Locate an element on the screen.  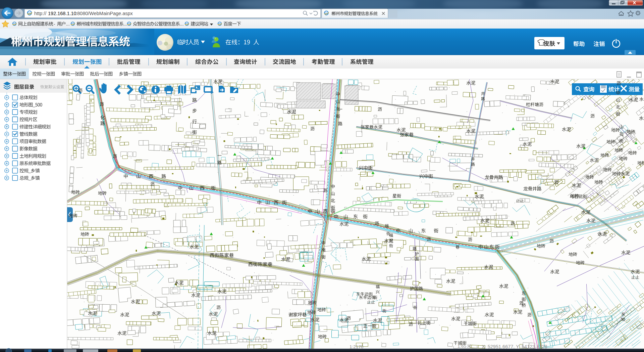
svg-text: X: 52951.6677, Y: 54123.8228 is located at coordinates (515, 347).